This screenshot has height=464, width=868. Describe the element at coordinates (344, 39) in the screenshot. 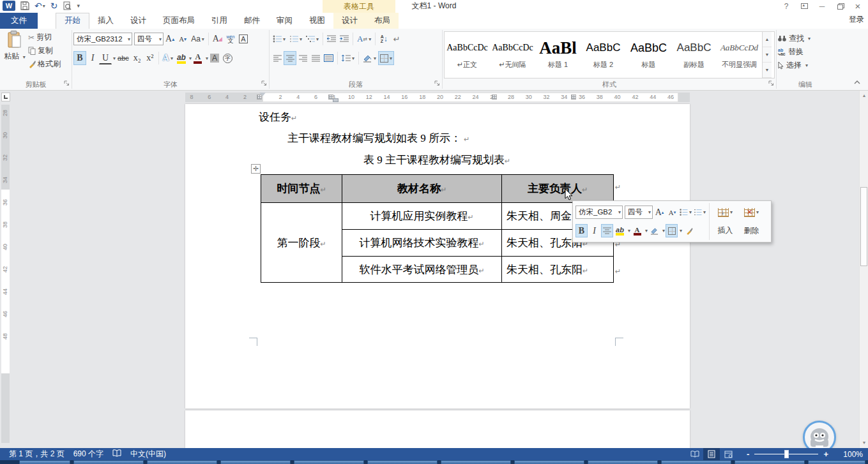

I see `increase-indent-button` at that location.